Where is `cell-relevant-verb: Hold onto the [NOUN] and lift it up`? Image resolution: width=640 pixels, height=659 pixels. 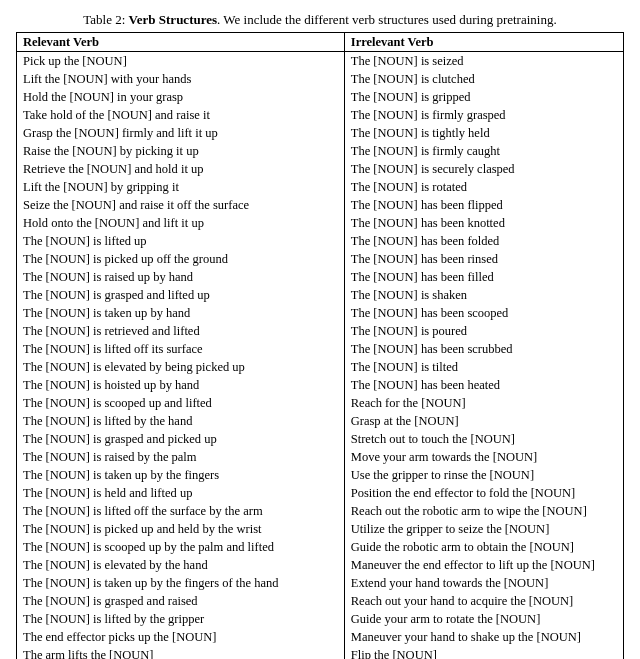 cell-relevant-verb: Hold onto the [NOUN] and lift it up is located at coordinates (181, 223).